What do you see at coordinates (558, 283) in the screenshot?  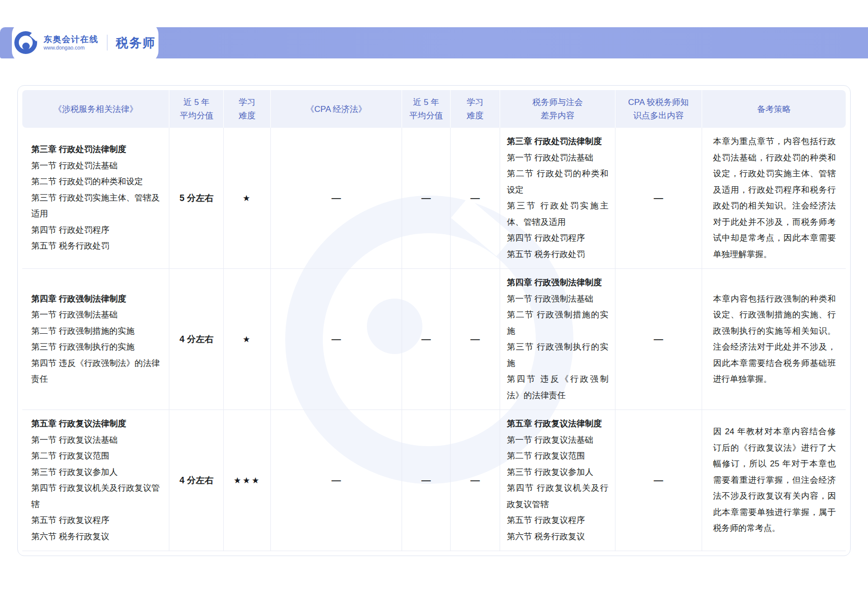 I see `chapter-title: 第四章 行政强制法律制度` at bounding box center [558, 283].